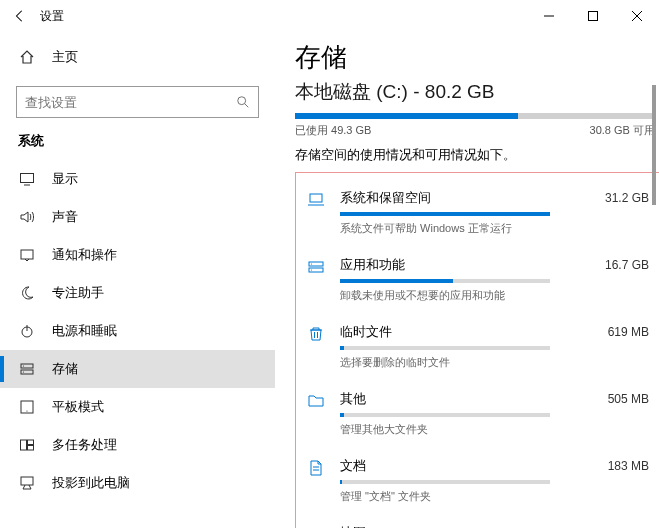 This screenshot has height=528, width=659. Describe the element at coordinates (138, 407) in the screenshot. I see `sidebar-item-6: 平板模式` at that location.